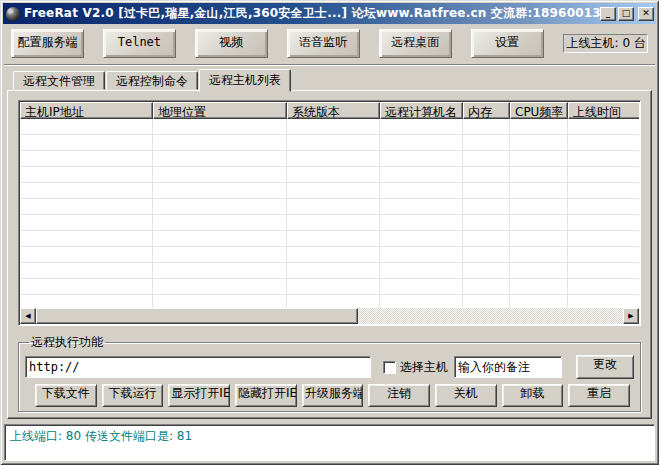 The width and height of the screenshot is (659, 465). I want to click on remark-input, so click(508, 367).